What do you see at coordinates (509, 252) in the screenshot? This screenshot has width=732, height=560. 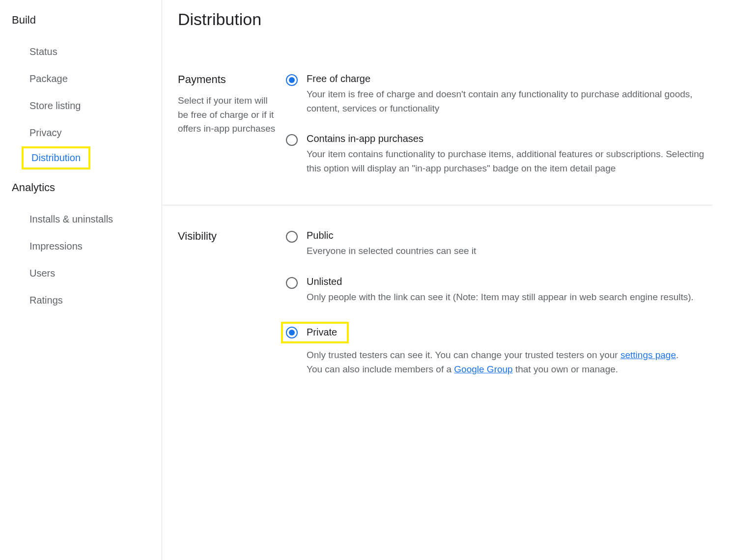 I see `radio-public-description: Everyone in selected countries can see i…` at bounding box center [509, 252].